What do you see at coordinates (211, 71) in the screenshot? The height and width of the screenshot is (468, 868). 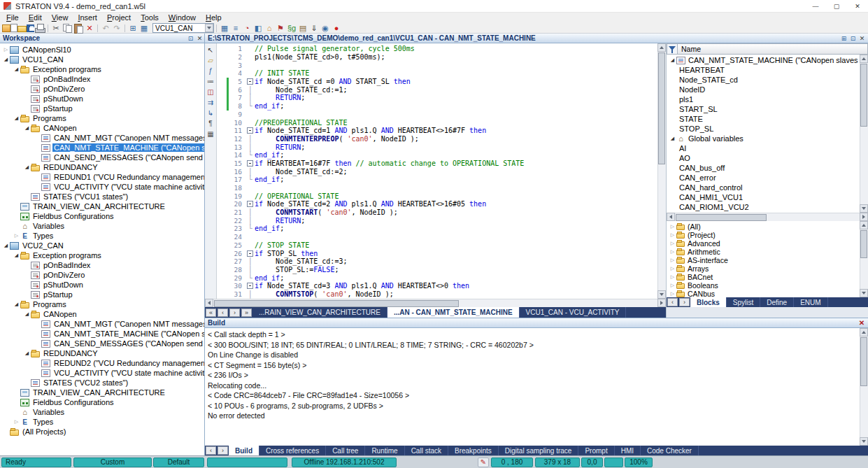 I see `insert-fb-icon: ƒ` at bounding box center [211, 71].